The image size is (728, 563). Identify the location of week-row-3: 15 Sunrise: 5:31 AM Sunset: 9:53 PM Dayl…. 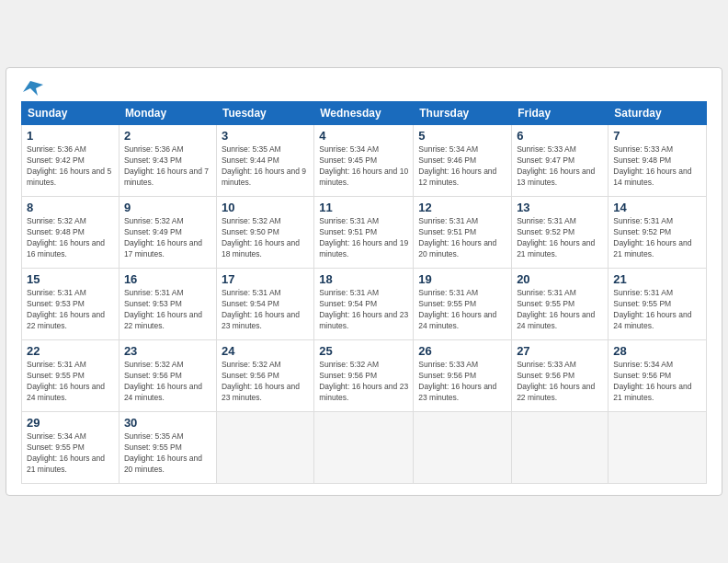
(364, 304).